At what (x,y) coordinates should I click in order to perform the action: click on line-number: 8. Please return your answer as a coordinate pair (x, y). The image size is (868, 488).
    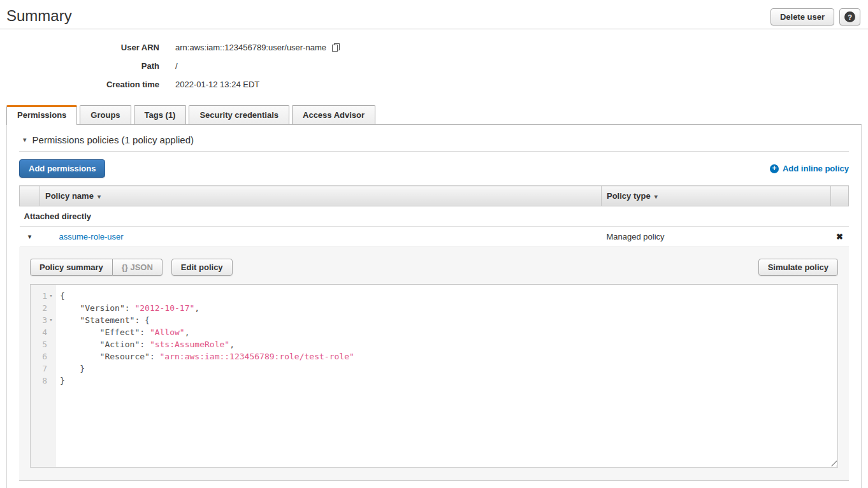
    Looking at the image, I should click on (43, 381).